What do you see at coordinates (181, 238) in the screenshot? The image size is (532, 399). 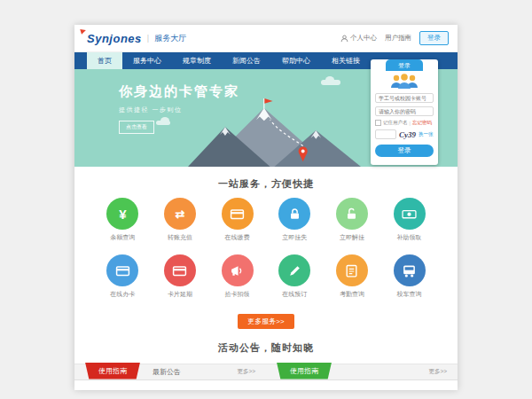 I see `service-label: 转账充值` at bounding box center [181, 238].